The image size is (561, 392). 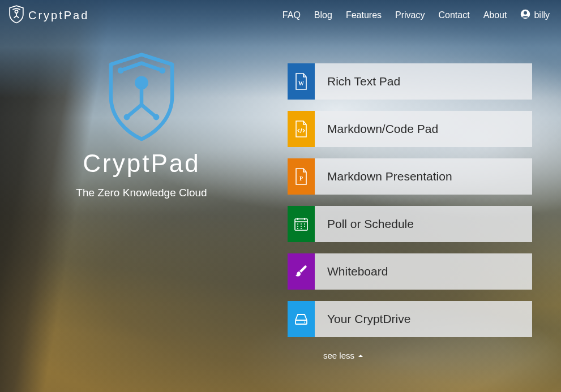 I want to click on chevron-up-icon, so click(x=361, y=355).